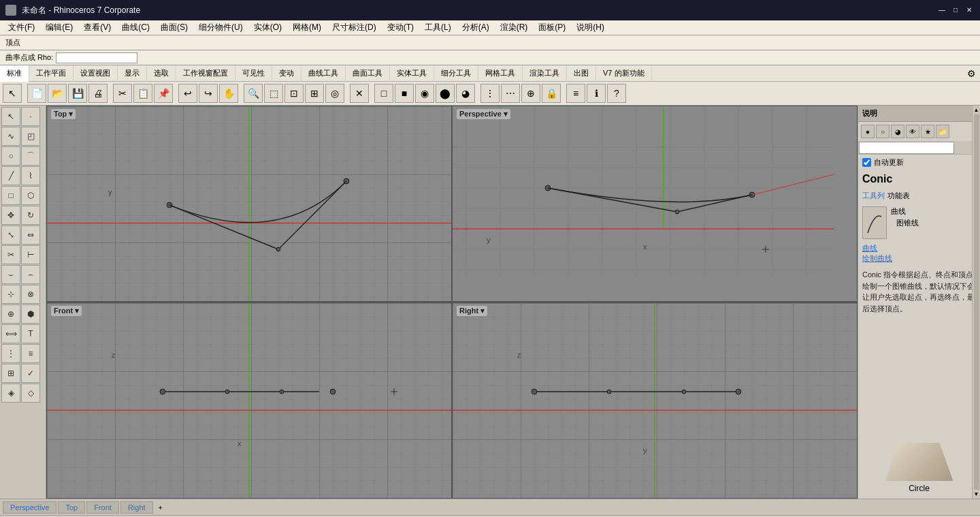 This screenshot has width=980, height=517. Describe the element at coordinates (31, 334) in the screenshot. I see `lt-text: T` at that location.